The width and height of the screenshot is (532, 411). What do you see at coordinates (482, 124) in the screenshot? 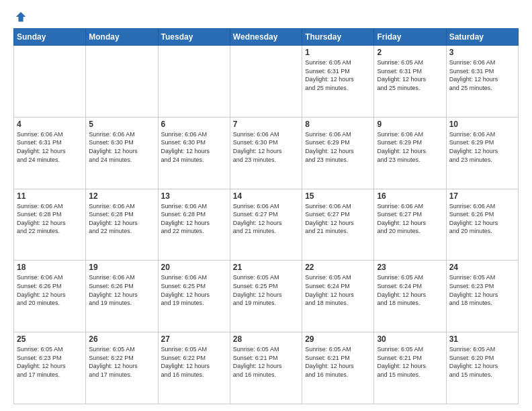
I see `day-number: 10` at bounding box center [482, 124].